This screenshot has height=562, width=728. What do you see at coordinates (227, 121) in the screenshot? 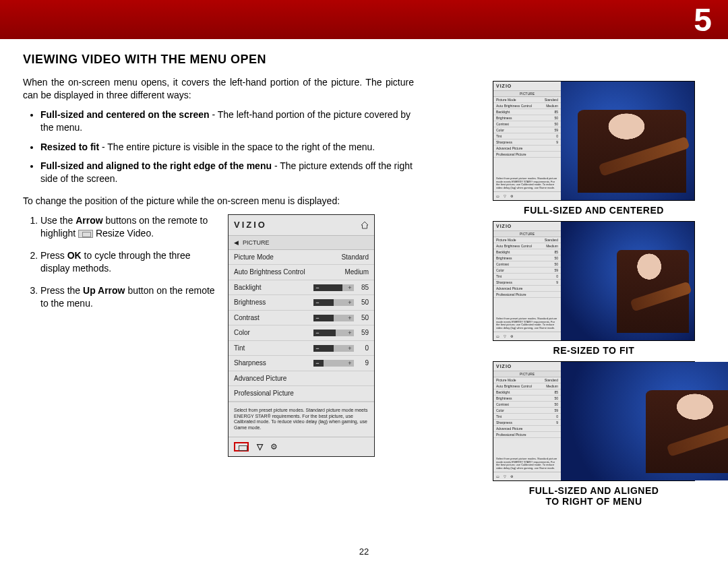
I see `list-item: Full-sized and centered on the screen - …` at bounding box center [227, 121].